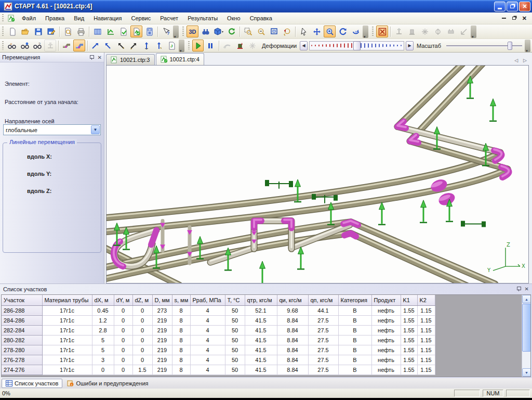 This screenshot has height=400, width=532. Describe the element at coordinates (463, 31) in the screenshot. I see `support-tool-6-button` at that location.